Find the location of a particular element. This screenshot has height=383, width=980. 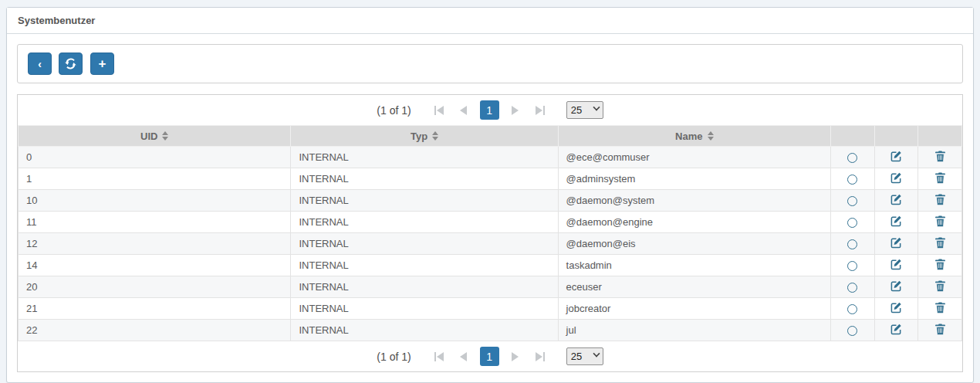

add-button: + is located at coordinates (102, 63).